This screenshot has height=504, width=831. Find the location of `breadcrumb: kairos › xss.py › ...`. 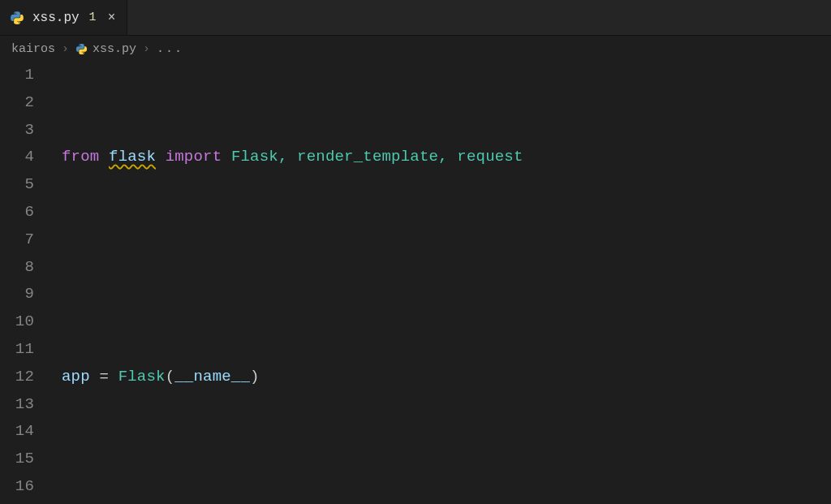

breadcrumb: kairos › xss.py › ... is located at coordinates (416, 49).